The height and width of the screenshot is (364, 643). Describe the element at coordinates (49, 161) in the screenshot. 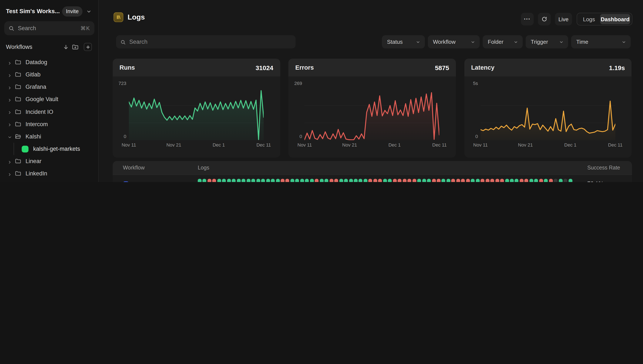

I see `sidebar-folder-linear: Linear` at that location.